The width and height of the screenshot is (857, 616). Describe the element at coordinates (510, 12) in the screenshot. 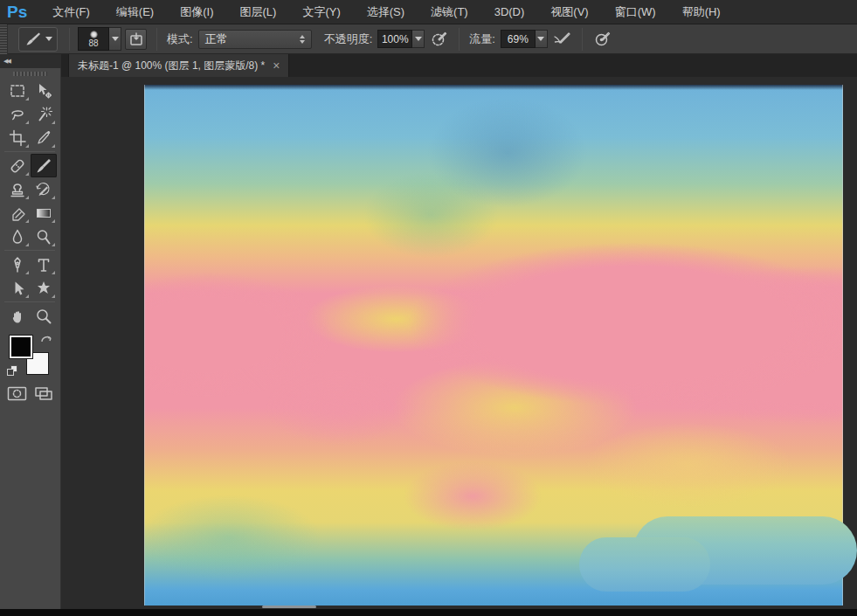

I see `menu-3d: 3D(D)` at that location.